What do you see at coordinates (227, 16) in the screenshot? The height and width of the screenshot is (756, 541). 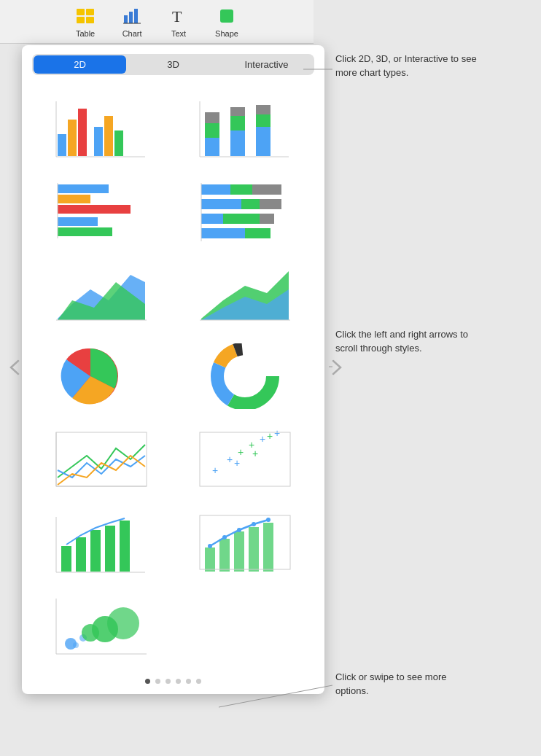 I see `shape-icon` at bounding box center [227, 16].